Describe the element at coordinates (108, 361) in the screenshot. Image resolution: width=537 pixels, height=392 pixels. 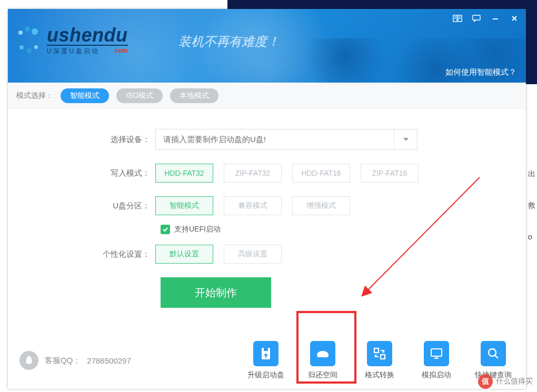
I see `qq-number: 2786500297` at that location.